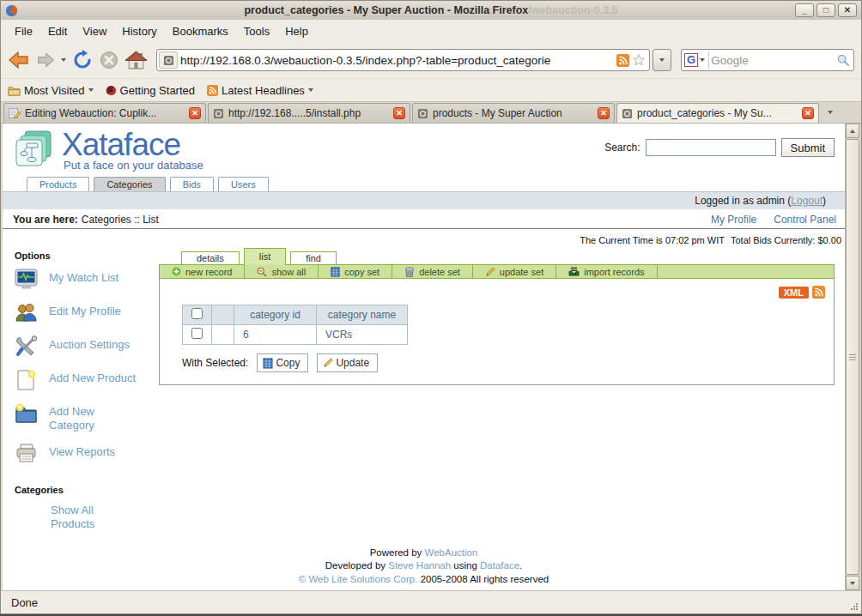  I want to click on tab-list-dropdown, so click(830, 112).